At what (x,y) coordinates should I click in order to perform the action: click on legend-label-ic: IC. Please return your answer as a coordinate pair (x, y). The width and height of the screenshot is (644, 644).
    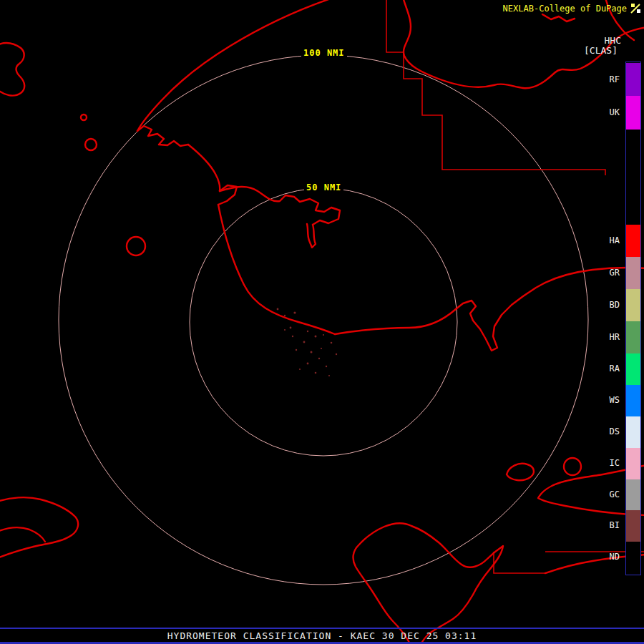
    Looking at the image, I should click on (609, 463).